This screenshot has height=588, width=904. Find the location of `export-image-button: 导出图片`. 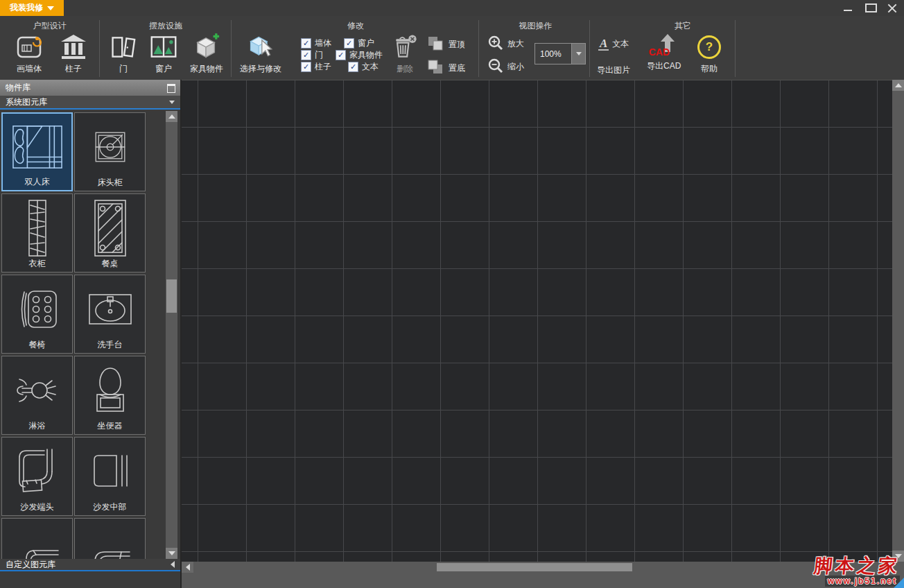

export-image-button: 导出图片 is located at coordinates (614, 71).